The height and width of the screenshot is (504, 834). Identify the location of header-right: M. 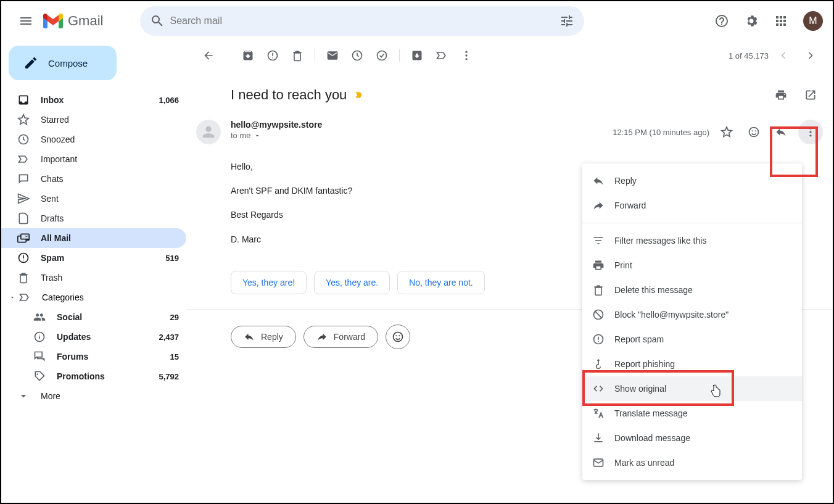
(748, 21).